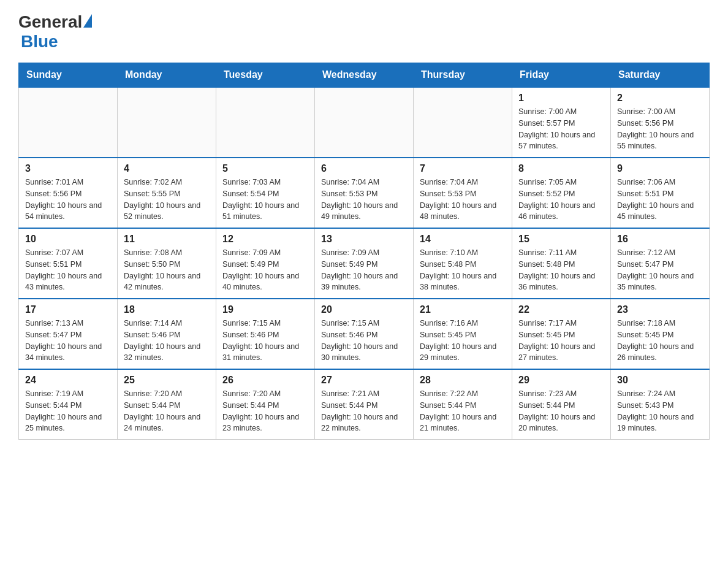 The image size is (728, 563). What do you see at coordinates (561, 98) in the screenshot?
I see `day-number: 1` at bounding box center [561, 98].